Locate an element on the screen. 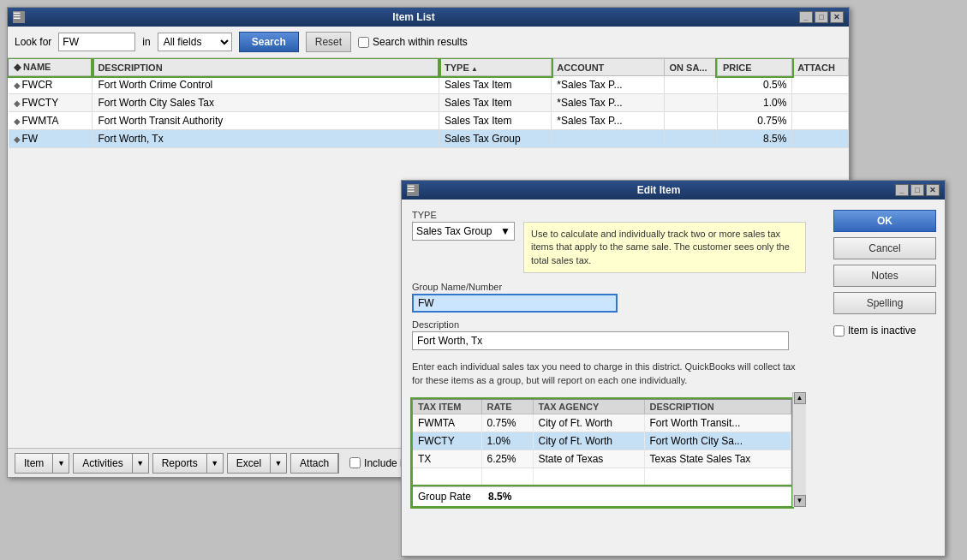 The height and width of the screenshot is (560, 967). item-btn-main: Item is located at coordinates (34, 463).